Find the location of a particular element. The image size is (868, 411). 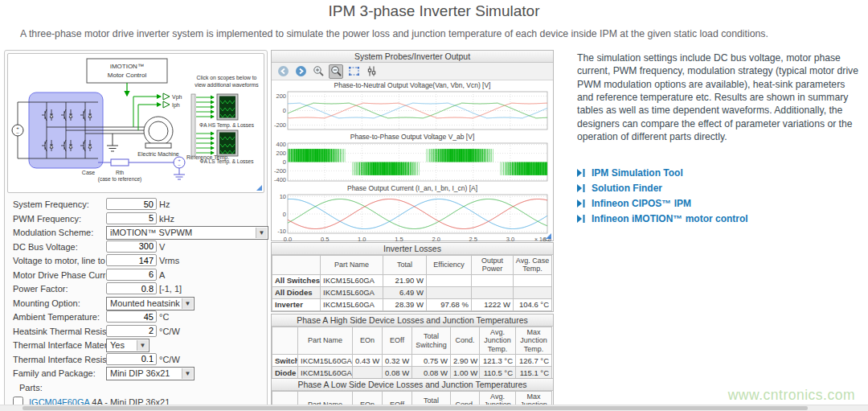

form-row: PWM Frequency: kHz is located at coordinates (136, 220).